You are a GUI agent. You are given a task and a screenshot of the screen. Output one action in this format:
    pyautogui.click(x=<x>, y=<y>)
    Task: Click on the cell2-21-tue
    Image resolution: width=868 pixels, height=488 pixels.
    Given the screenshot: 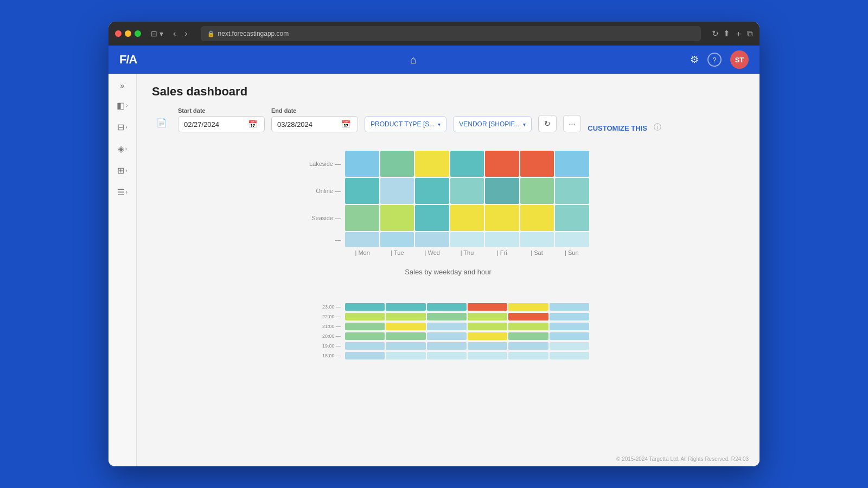 What is the action you would take?
    pyautogui.click(x=406, y=326)
    